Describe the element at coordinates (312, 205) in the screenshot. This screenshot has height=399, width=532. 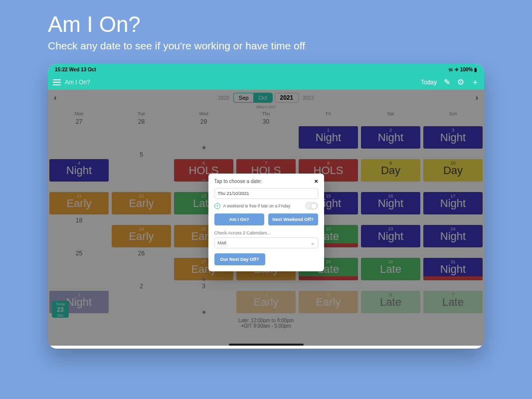
I see `weekend-toggle` at that location.